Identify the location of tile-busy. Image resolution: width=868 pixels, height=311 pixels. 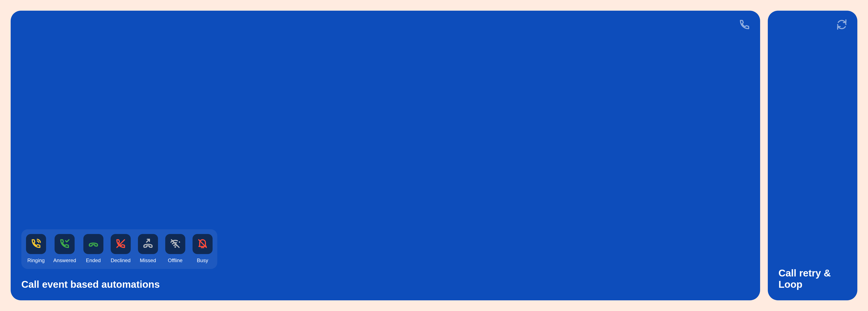
(203, 244).